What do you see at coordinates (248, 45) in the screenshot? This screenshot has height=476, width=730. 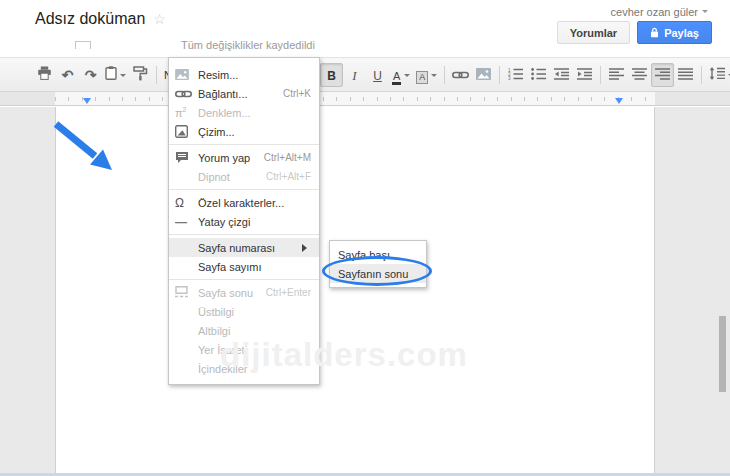 I see `save-status: Tüm değişiklikler kaydedildi` at bounding box center [248, 45].